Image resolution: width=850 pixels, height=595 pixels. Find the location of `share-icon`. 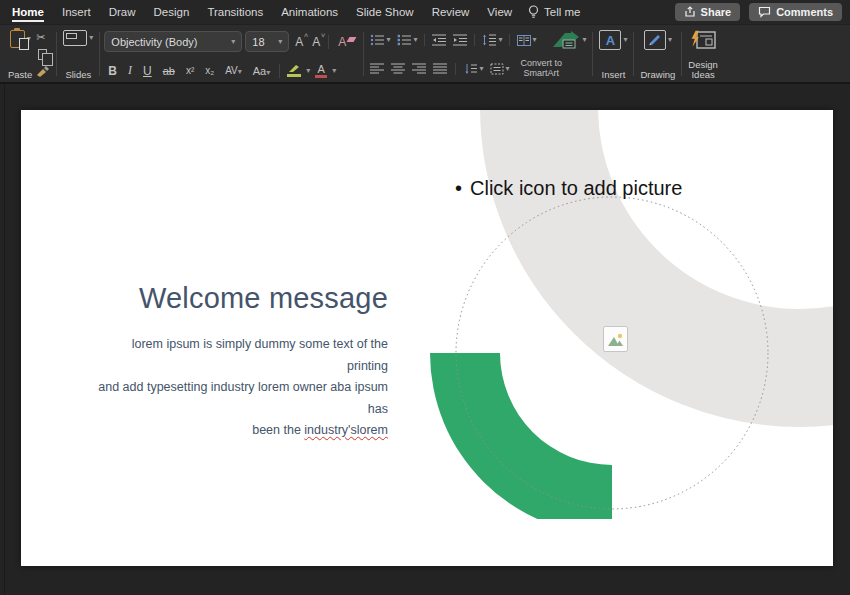

share-icon is located at coordinates (690, 12).